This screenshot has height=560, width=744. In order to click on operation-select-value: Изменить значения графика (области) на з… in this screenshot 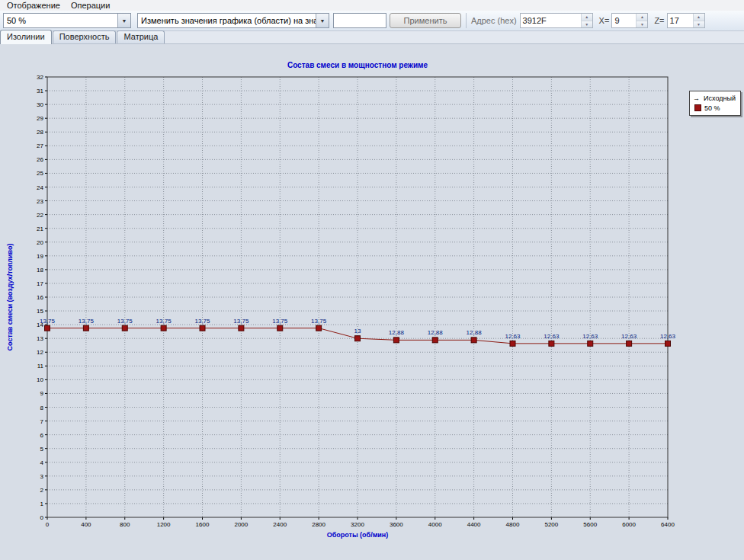, I will do `click(227, 21)`.